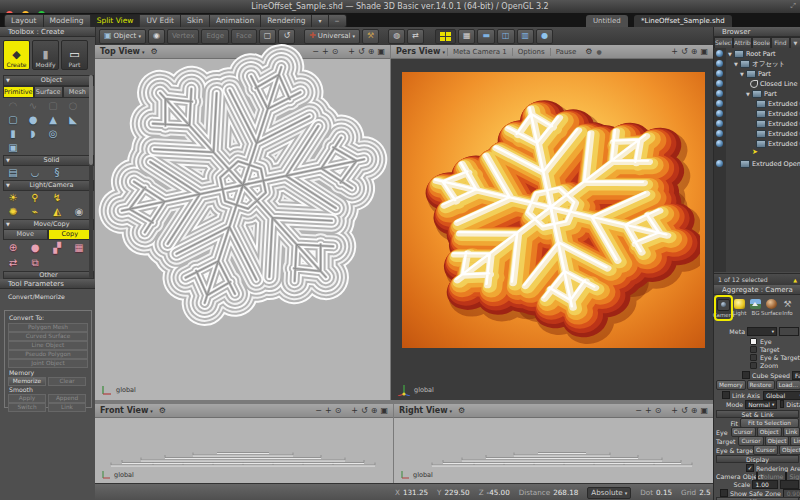  What do you see at coordinates (754, 342) in the screenshot?
I see `eye-radio` at bounding box center [754, 342].